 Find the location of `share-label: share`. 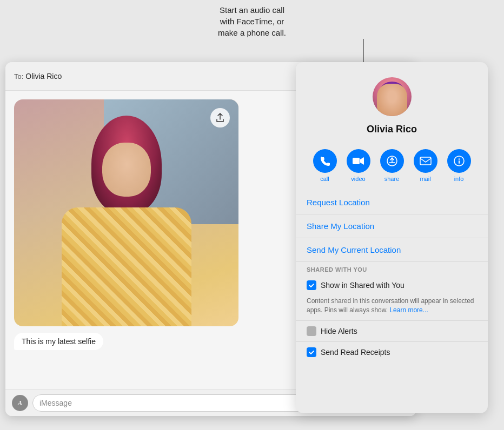

share-label: share is located at coordinates (392, 179).